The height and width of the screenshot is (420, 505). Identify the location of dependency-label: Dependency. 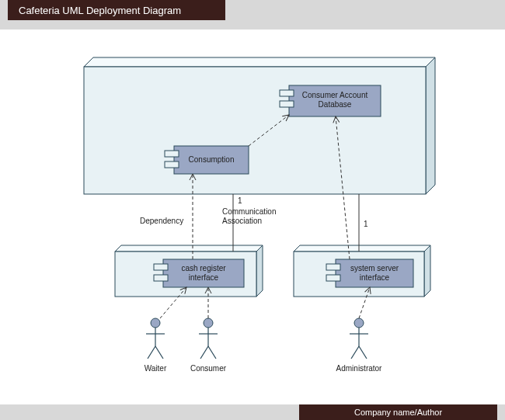
(162, 220).